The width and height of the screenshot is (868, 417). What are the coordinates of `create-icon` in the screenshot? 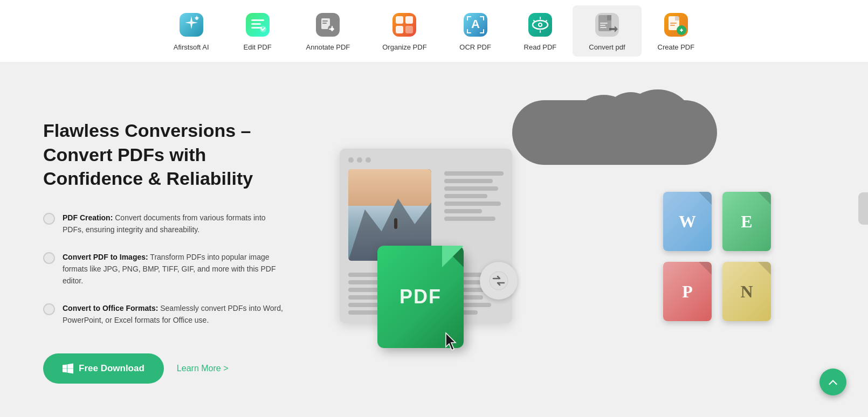 It's located at (676, 25).